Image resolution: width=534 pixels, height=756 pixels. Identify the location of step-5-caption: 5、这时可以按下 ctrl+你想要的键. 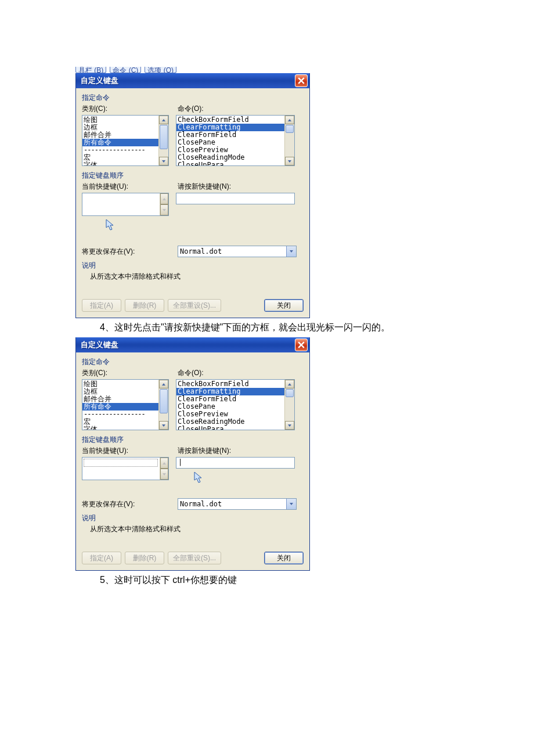
(317, 581).